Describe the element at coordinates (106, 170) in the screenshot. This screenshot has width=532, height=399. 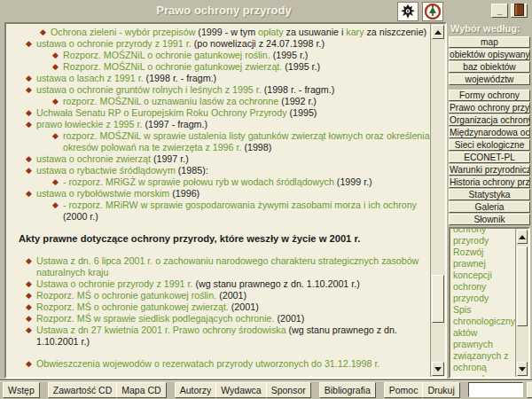
I see `legal-act-link: ustawa o rybactwie śródlądowym` at that location.